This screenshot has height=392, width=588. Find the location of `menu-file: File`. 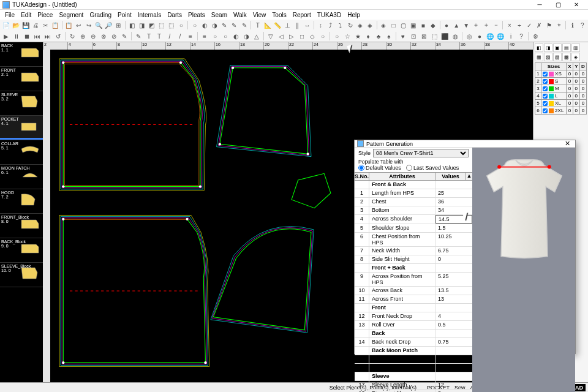

menu-file: File is located at coordinates (10, 15).